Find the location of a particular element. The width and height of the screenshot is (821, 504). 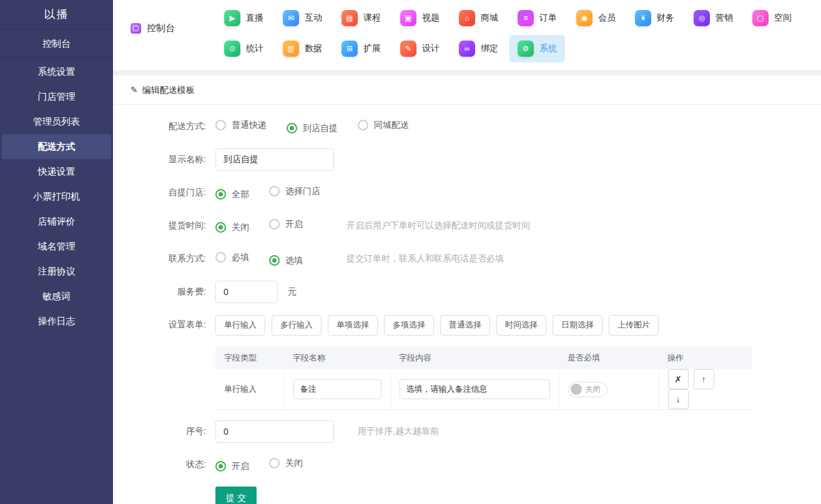

radio-label: 开启 is located at coordinates (240, 467).